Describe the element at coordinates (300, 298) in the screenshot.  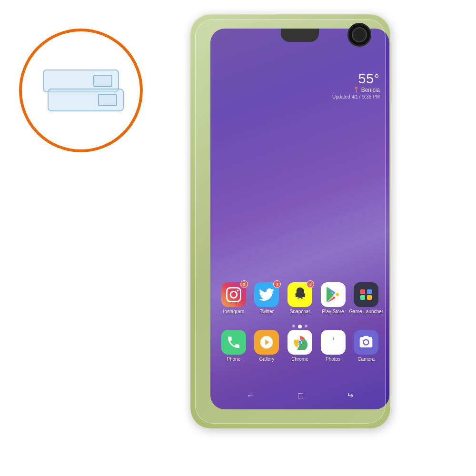
I see `app-row-1: 3 Instagram 1 Twitter` at that location.